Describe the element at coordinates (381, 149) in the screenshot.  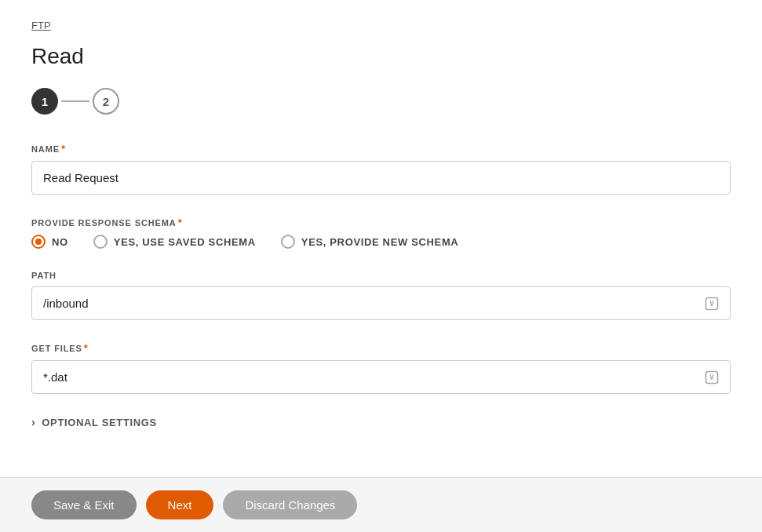
I see `name-label: NAME *` at that location.